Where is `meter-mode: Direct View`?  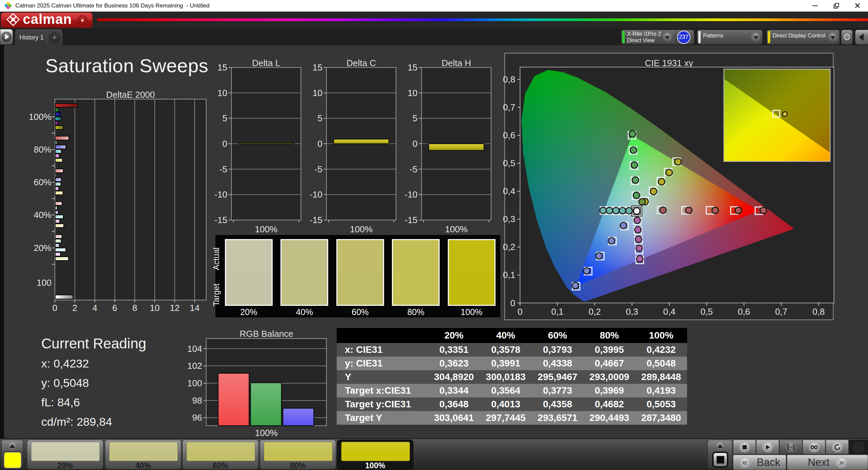 meter-mode: Direct View is located at coordinates (644, 40).